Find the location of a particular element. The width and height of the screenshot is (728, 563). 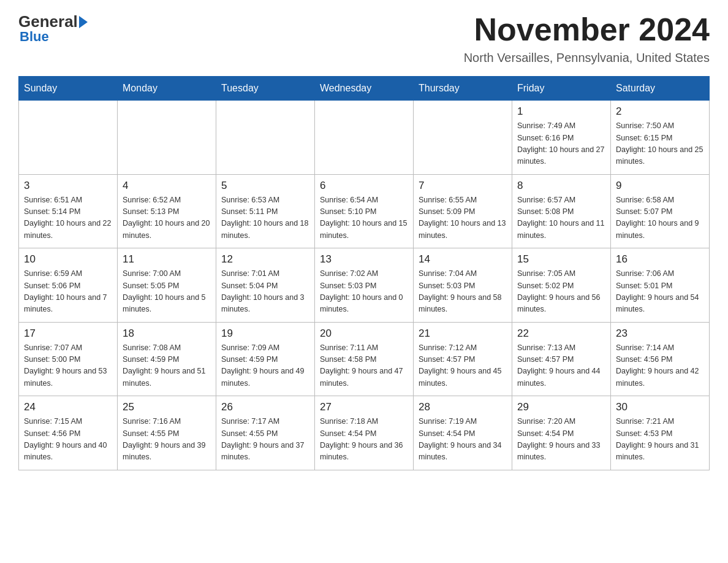

day-info: Sunrise: 7:16 AMSunset: 4:55 PMDaylight:… is located at coordinates (167, 440).